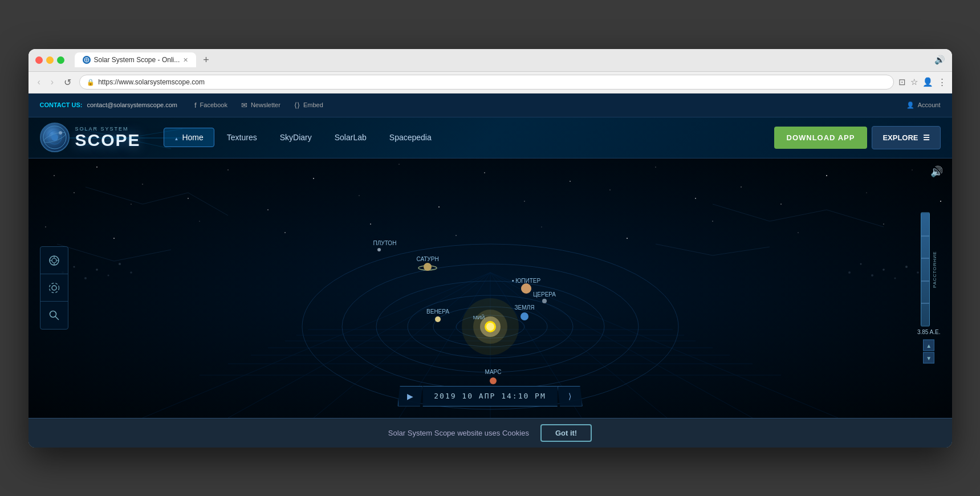  Describe the element at coordinates (566, 433) in the screenshot. I see `got-it-button: Got it!` at that location.